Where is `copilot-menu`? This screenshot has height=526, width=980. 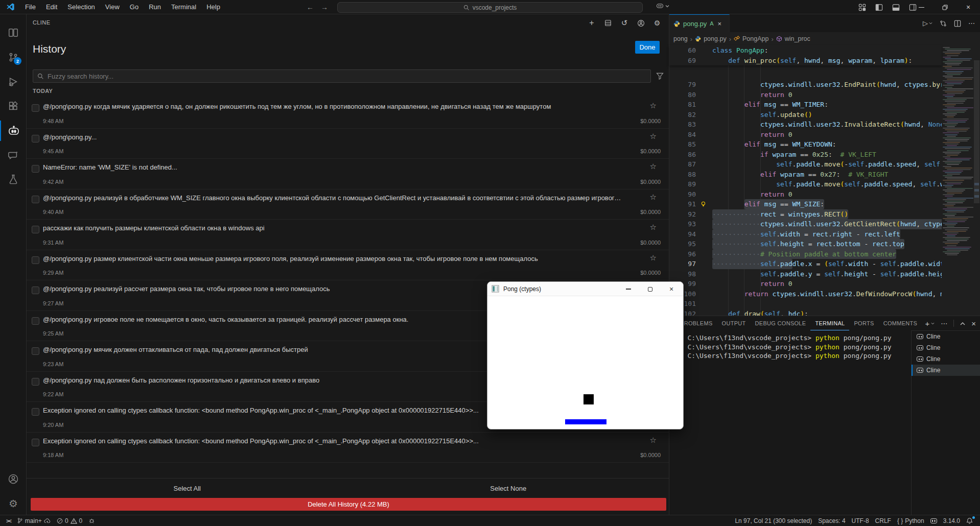 copilot-menu is located at coordinates (663, 6).